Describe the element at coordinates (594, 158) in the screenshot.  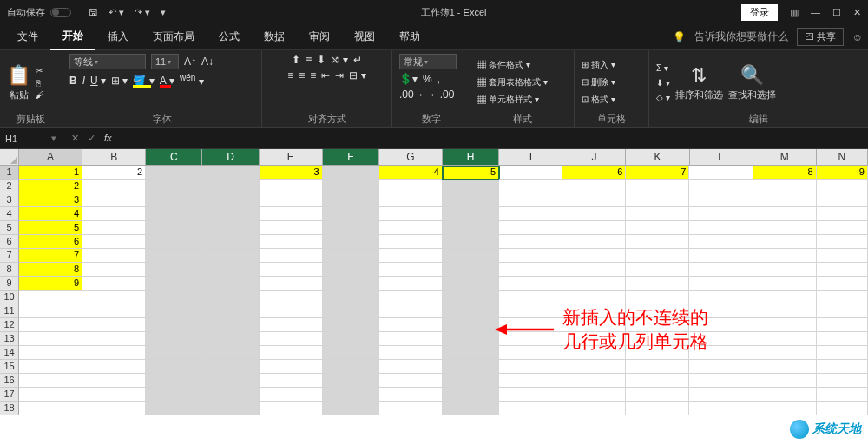
I see `col-header-J: J` at that location.